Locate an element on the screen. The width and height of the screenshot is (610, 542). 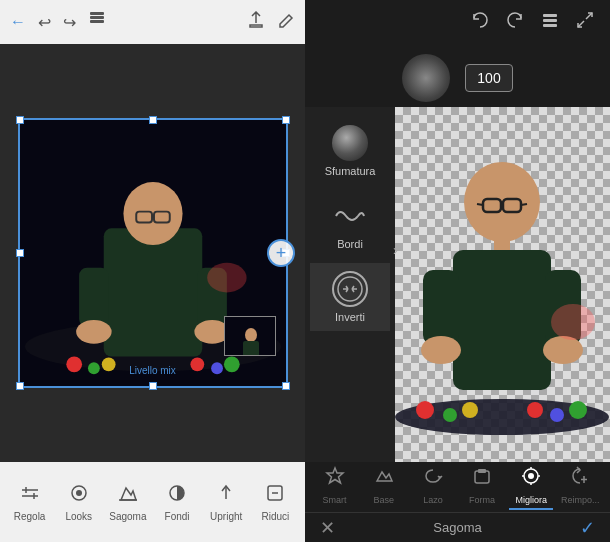
check-icon: ✓ is located at coordinates (588, 528).